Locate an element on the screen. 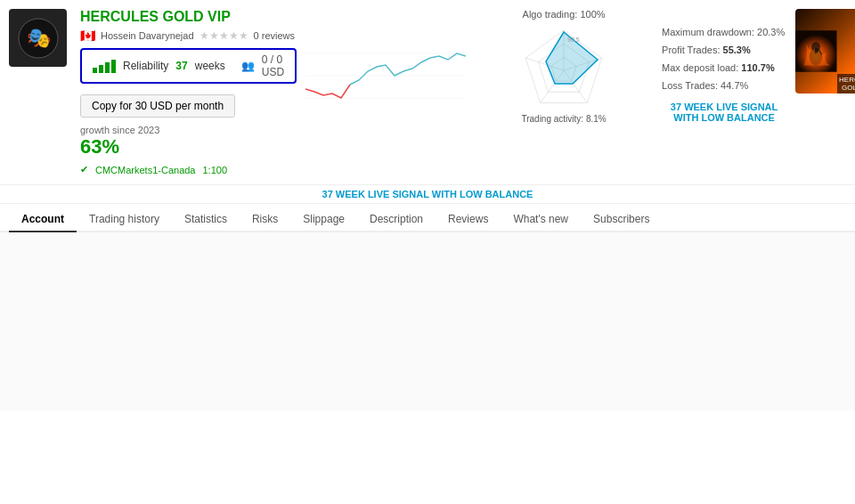 This screenshot has height=504, width=855. tab-subscribers: Subscribers is located at coordinates (622, 220).